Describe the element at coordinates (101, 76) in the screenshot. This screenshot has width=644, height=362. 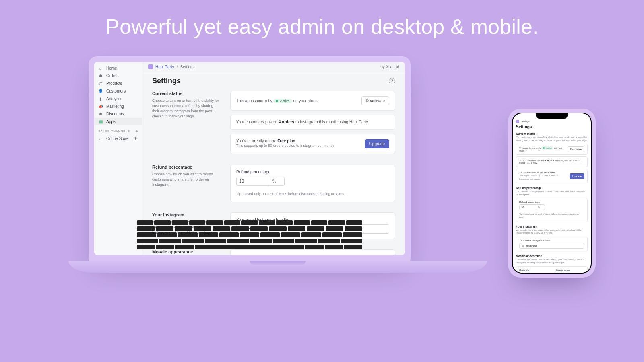
I see `orders-icon: ☗` at that location.